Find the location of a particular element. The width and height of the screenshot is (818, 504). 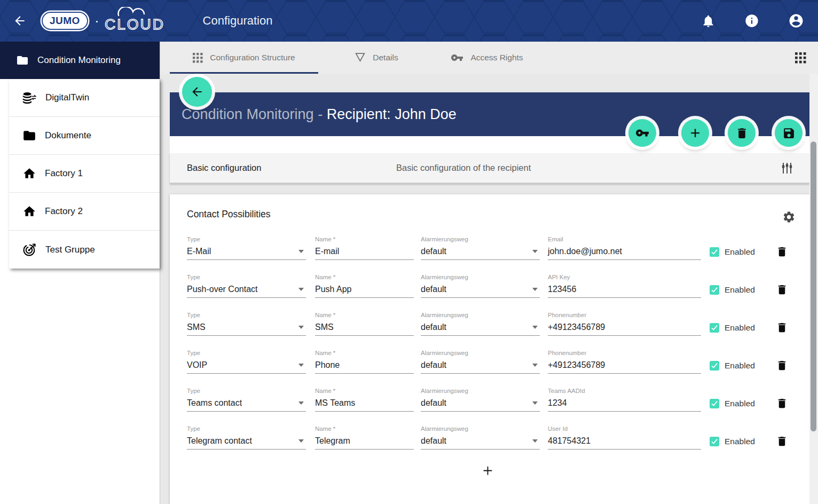

scrollbar-thumb is located at coordinates (814, 286).